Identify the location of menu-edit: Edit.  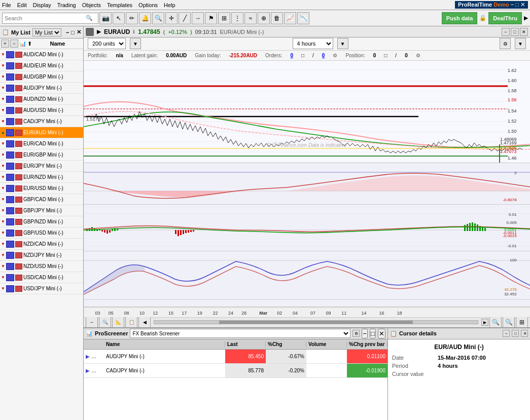
(22, 5).